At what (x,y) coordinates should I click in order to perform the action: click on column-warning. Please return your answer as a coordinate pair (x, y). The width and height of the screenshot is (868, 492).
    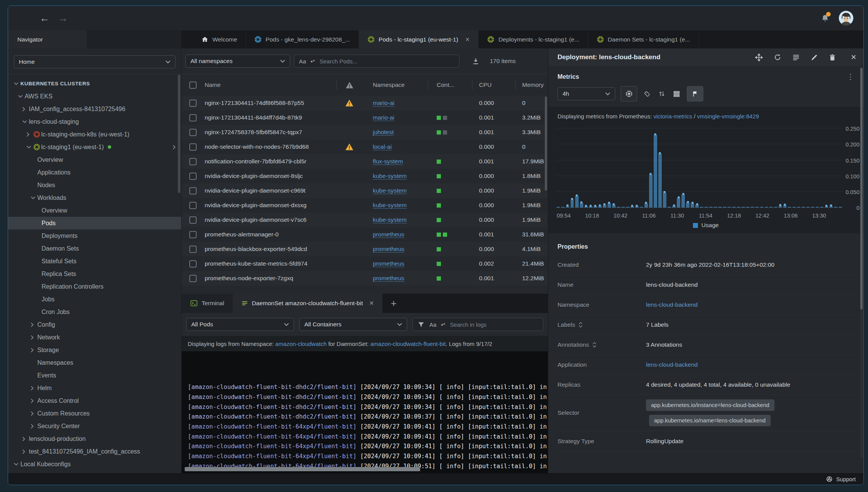
    Looking at the image, I should click on (349, 85).